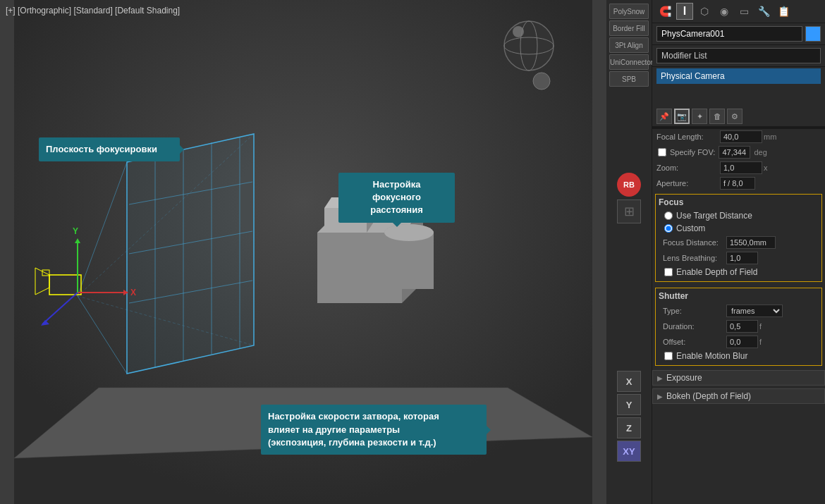  I want to click on color-swatch, so click(813, 34).